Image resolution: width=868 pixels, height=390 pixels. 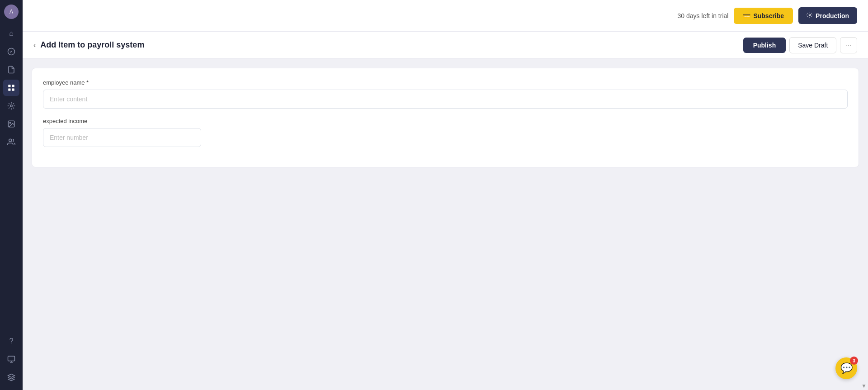 I want to click on page-header-right: Publish Save Draft ···, so click(x=800, y=45).